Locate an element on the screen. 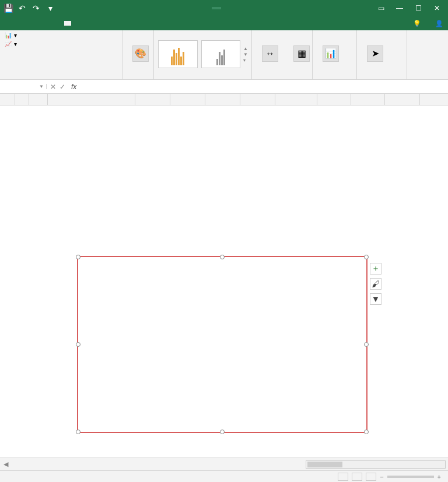 This screenshot has height=482, width=448. view-page-button is located at coordinates (357, 477).